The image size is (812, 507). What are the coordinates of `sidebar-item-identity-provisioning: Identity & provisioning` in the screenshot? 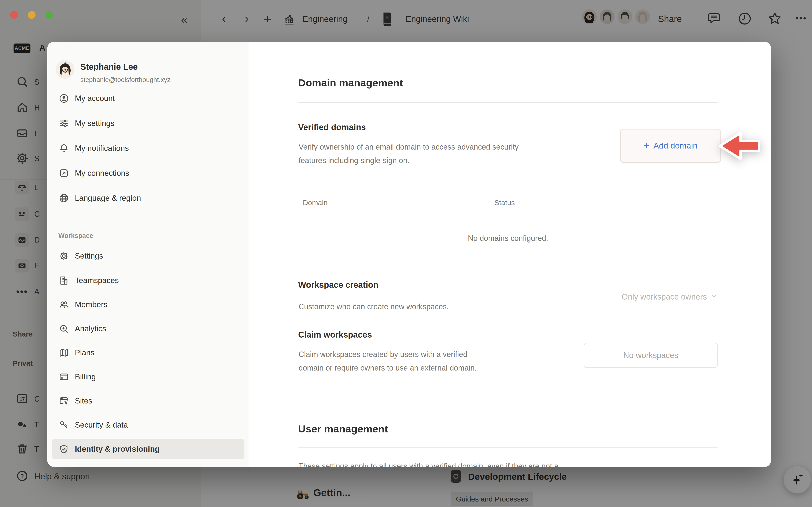 It's located at (148, 449).